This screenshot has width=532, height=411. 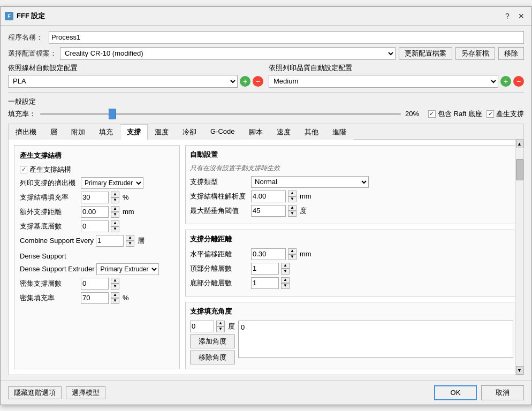 What do you see at coordinates (269, 196) in the screenshot?
I see `resolution-input` at bounding box center [269, 196].